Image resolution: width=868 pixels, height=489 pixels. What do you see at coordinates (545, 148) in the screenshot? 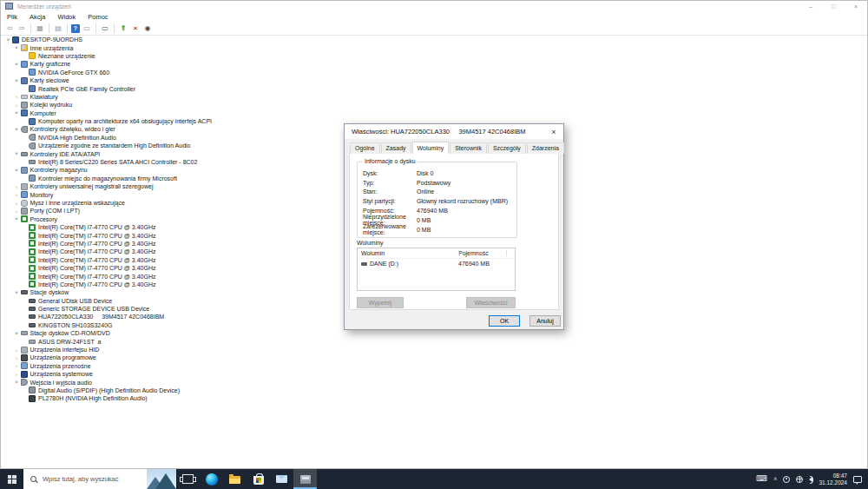
I see `tab-zdarzenia: Zdarzenia` at bounding box center [545, 148].